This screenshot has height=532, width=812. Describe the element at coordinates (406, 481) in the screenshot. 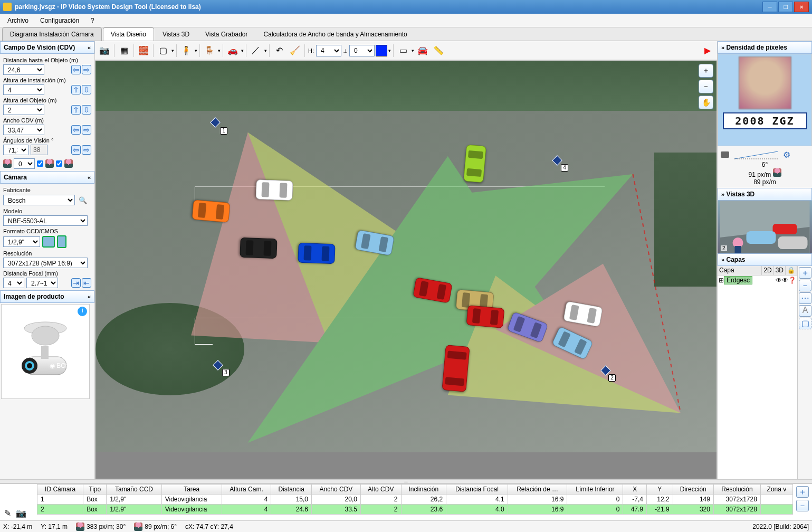

I see `horizontal-splitter` at that location.